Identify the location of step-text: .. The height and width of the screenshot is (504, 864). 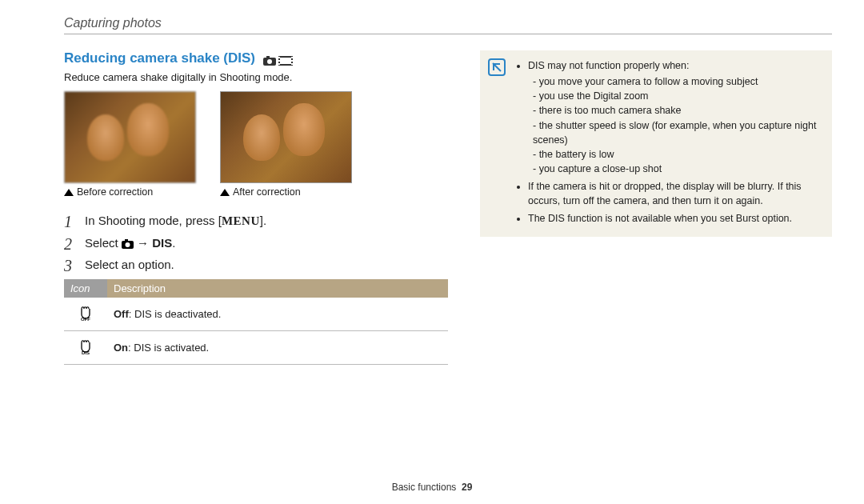
(174, 243).